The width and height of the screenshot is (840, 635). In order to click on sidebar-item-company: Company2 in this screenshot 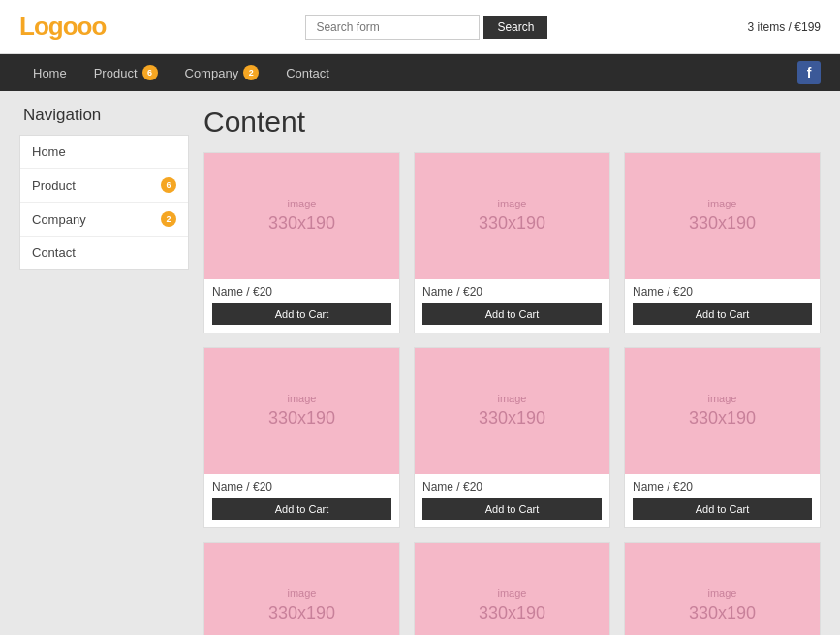, I will do `click(105, 219)`.